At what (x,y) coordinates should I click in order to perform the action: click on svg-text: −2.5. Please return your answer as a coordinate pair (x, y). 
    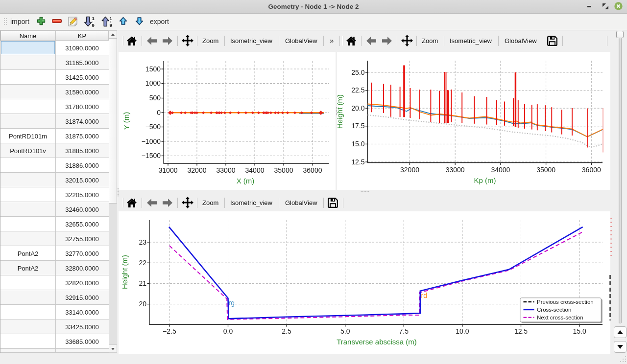
    Looking at the image, I should click on (169, 331).